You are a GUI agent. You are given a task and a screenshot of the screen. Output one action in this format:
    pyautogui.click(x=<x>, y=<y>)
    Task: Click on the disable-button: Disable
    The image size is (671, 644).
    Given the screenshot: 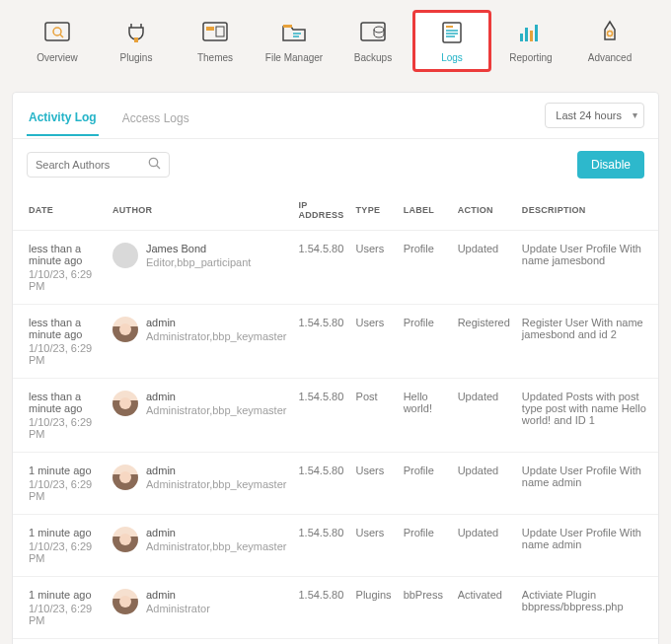 What is the action you would take?
    pyautogui.click(x=611, y=165)
    